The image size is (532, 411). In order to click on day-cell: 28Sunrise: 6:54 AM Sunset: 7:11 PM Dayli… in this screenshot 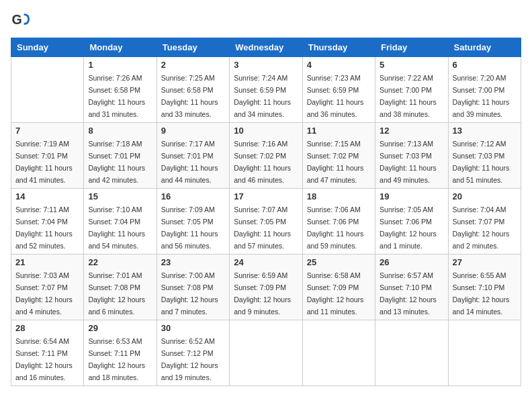, I will do `click(48, 353)`.